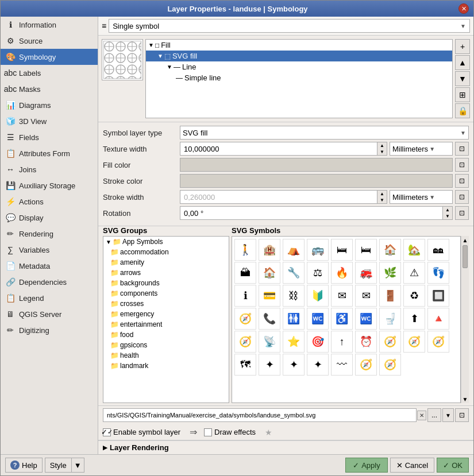 The height and width of the screenshot is (476, 474). I want to click on enable-layer-icon: ⇒, so click(193, 432).